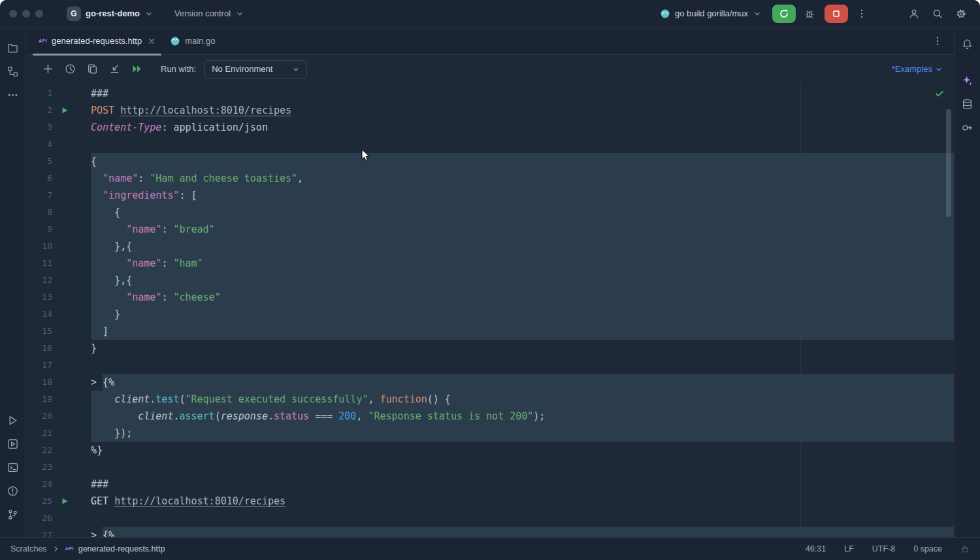 This screenshot has width=980, height=560. I want to click on editor-line: 22%}, so click(490, 450).